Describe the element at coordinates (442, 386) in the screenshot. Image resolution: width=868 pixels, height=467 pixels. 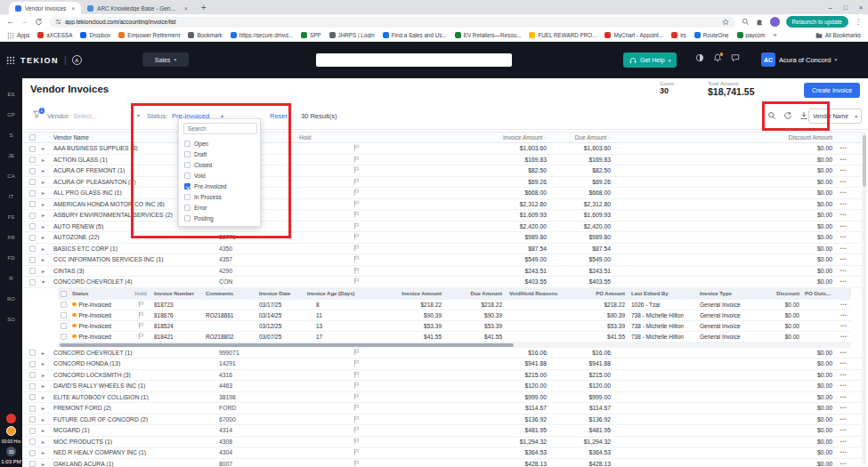
I see `table-row: ▸ DAVID'S RALLY WHEELS INC (1) 4463 $120…` at that location.